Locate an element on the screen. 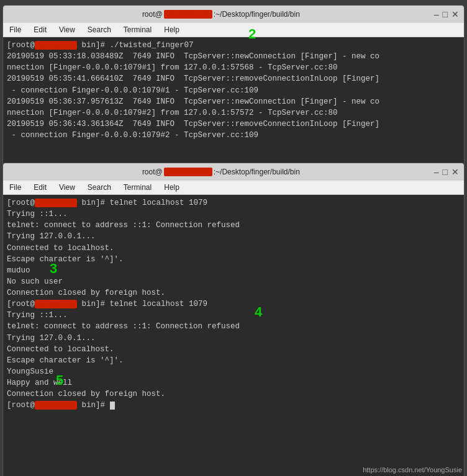 The height and width of the screenshot is (476, 467). titlebar-top: root@REDACTED:~/Desktop/finger/build/bin… is located at coordinates (233, 14).